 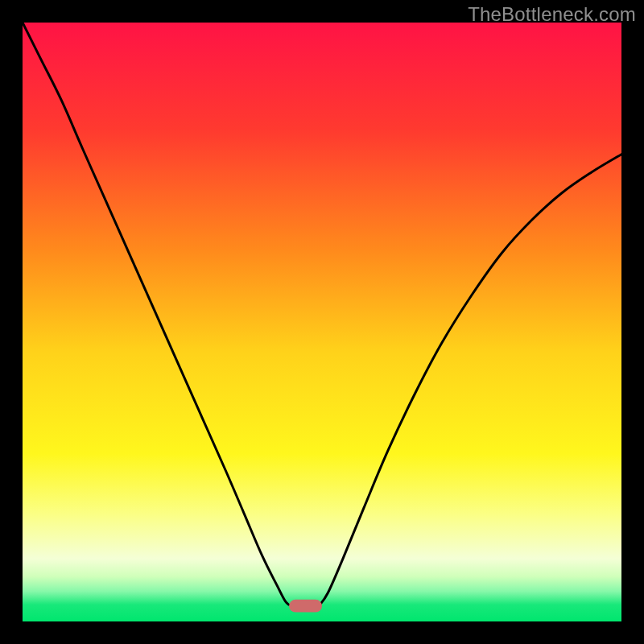 What do you see at coordinates (306, 606) in the screenshot?
I see `optimum-marker` at bounding box center [306, 606].